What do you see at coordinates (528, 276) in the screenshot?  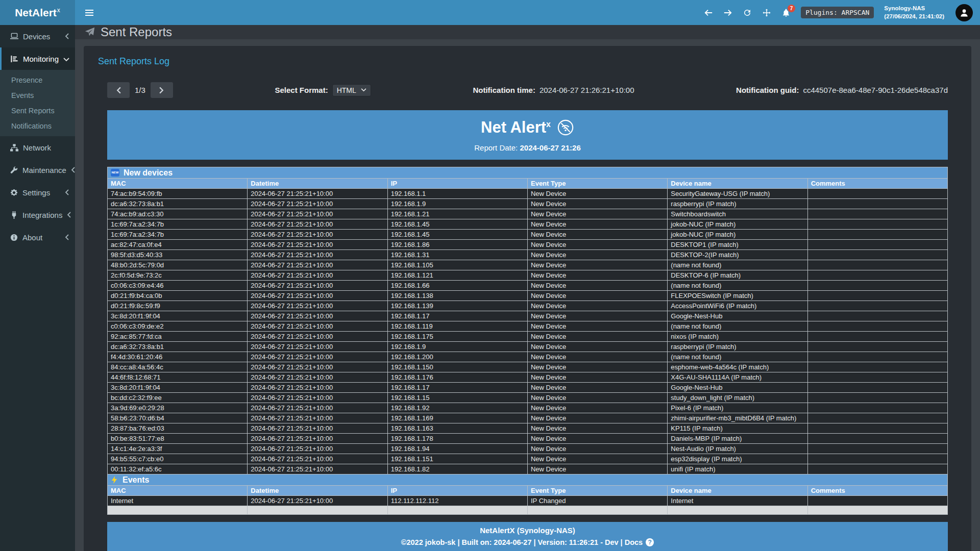 I see `table-row: 2c:f0:5d:9e:73:2c2024-06-27 21:25:21+10:…` at bounding box center [528, 276].